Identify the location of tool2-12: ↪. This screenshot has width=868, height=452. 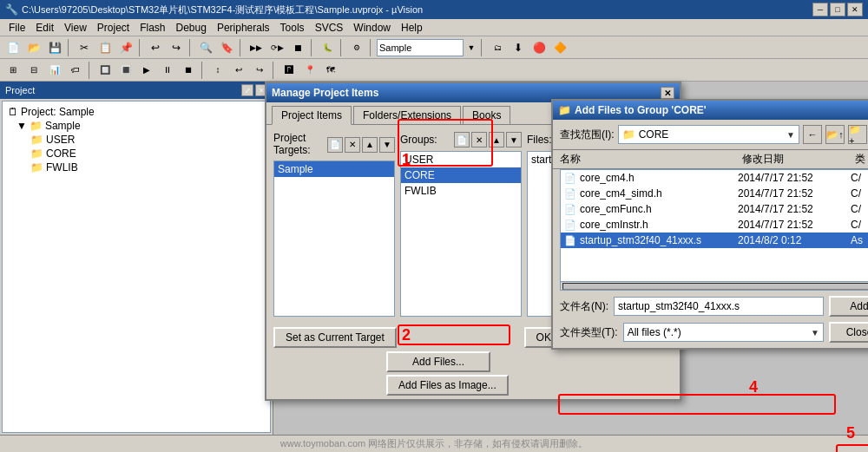
(260, 70).